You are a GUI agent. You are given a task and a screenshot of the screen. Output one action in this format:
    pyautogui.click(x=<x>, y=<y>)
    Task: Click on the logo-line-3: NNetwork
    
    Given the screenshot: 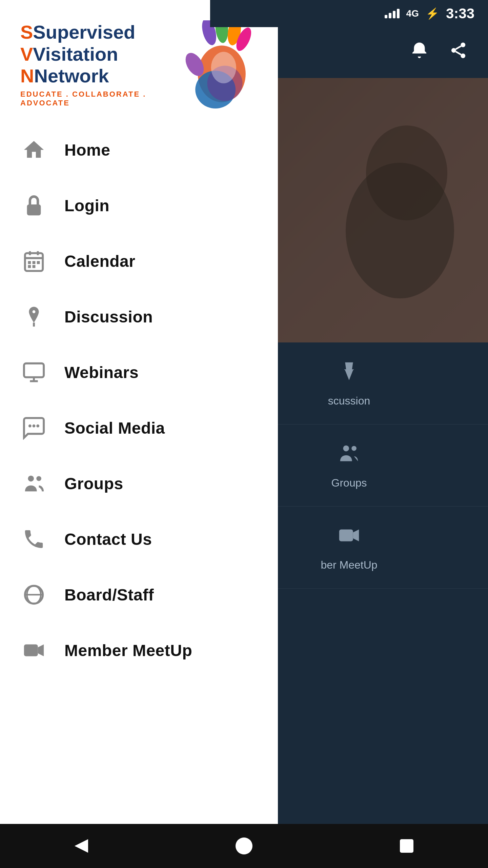 What is the action you would take?
    pyautogui.click(x=95, y=76)
    